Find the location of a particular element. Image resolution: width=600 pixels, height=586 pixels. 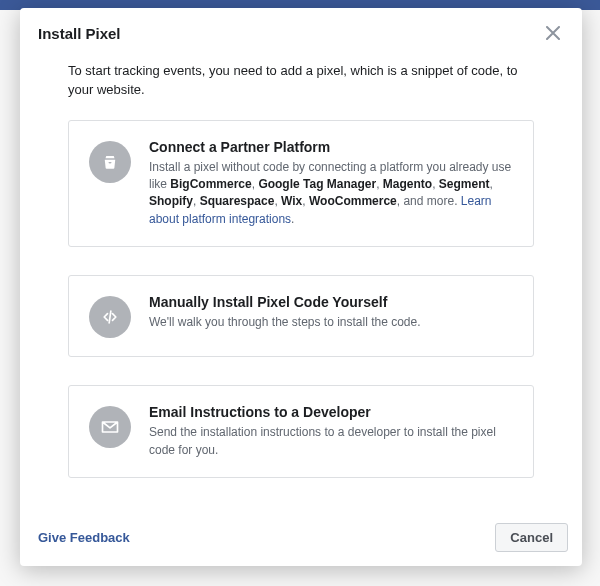

option-manual-install: Manually Install Pixel Code Yourself We'… is located at coordinates (301, 316).